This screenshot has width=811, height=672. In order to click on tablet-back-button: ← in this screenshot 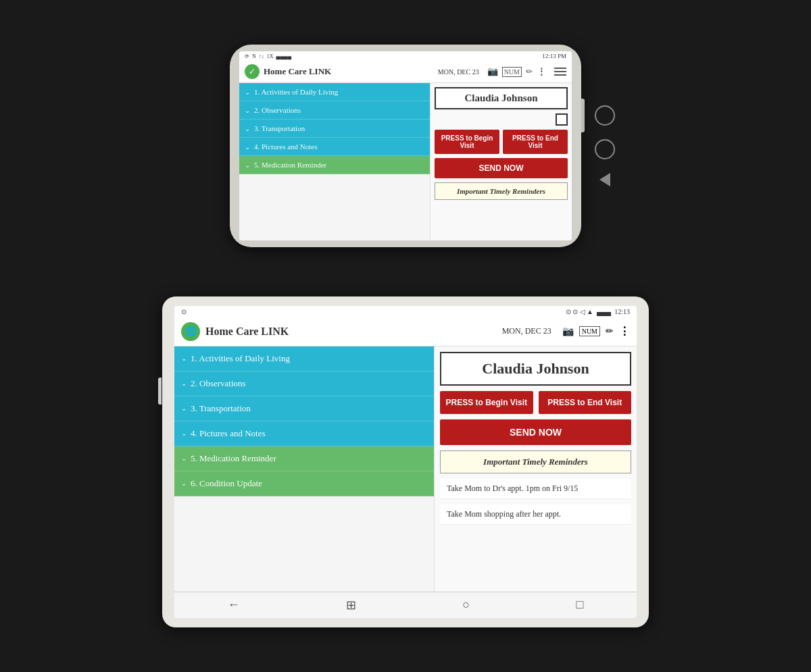, I will do `click(234, 605)`.